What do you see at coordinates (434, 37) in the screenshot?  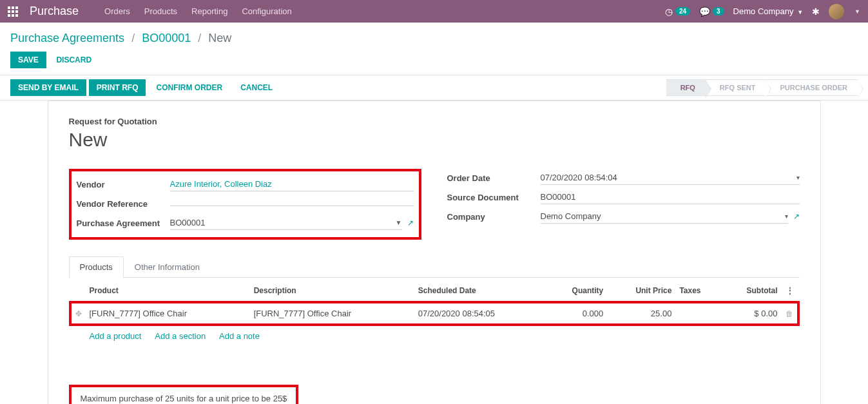 I see `breadcrumb: Purchase Agreements / BO00001 / New` at bounding box center [434, 37].